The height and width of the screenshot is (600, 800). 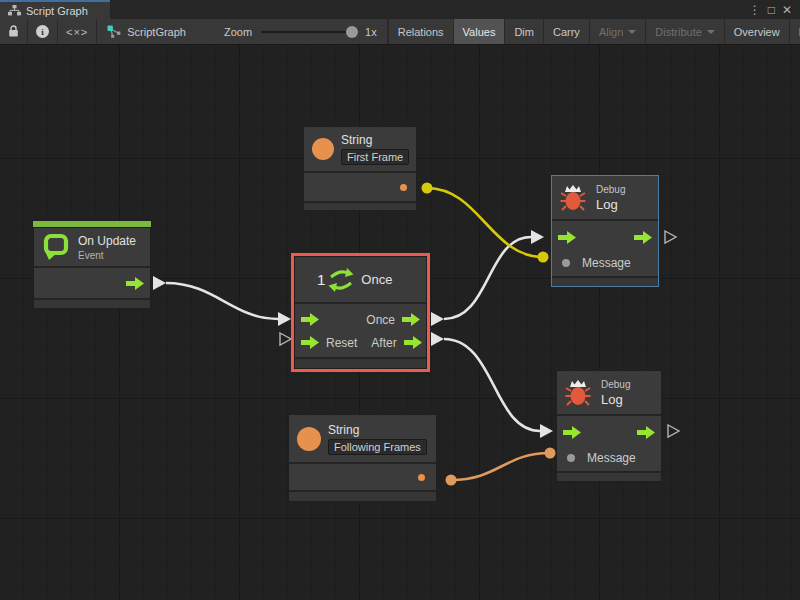 What do you see at coordinates (609, 426) in the screenshot?
I see `node-debug-log-bottom: Debug Log Message` at bounding box center [609, 426].